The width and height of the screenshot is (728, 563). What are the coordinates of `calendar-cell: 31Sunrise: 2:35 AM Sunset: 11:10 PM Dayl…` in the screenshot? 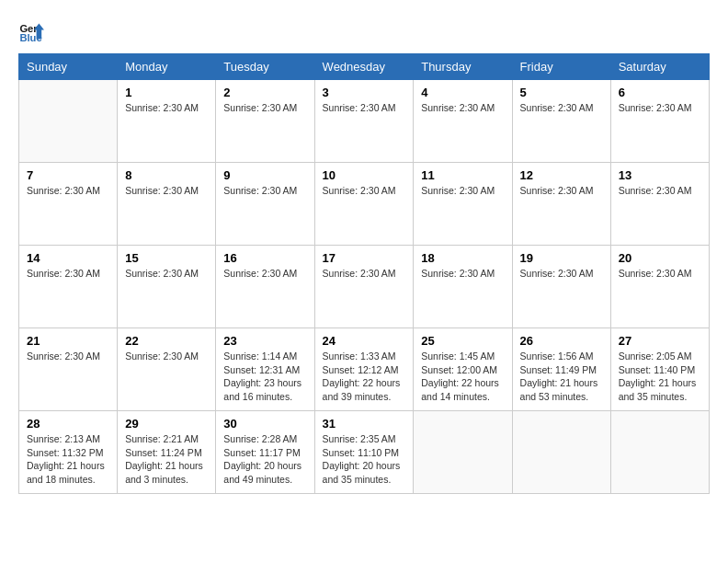 It's located at (364, 453).